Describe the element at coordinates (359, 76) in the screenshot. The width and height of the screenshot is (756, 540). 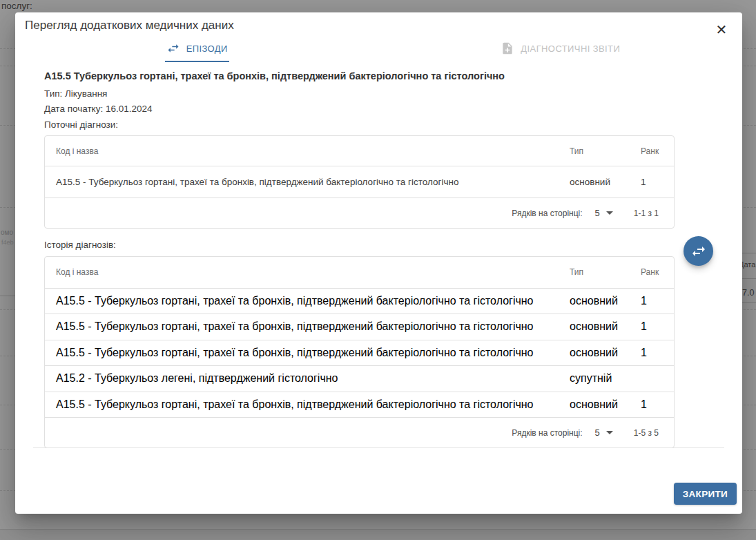
I see `episode-title: A15.5 Туберкульоз гортані, трахеї та бро…` at that location.